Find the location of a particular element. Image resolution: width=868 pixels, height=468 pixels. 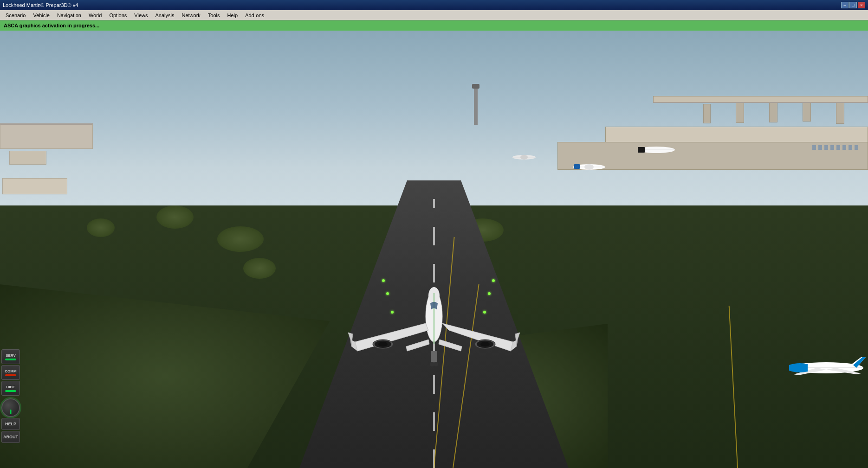

dial-container is located at coordinates (11, 408).